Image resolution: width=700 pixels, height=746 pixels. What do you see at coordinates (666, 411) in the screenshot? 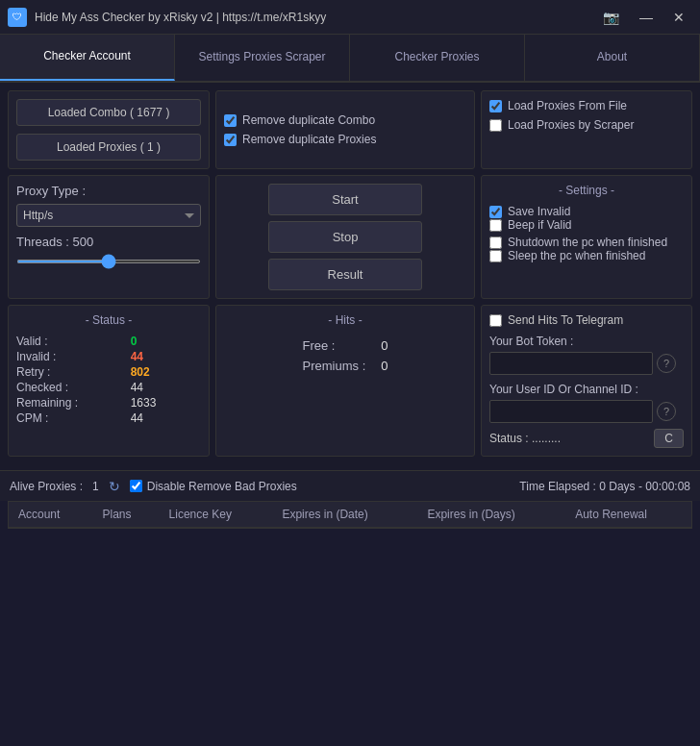
I see `user-id-help-icon: ?` at bounding box center [666, 411].